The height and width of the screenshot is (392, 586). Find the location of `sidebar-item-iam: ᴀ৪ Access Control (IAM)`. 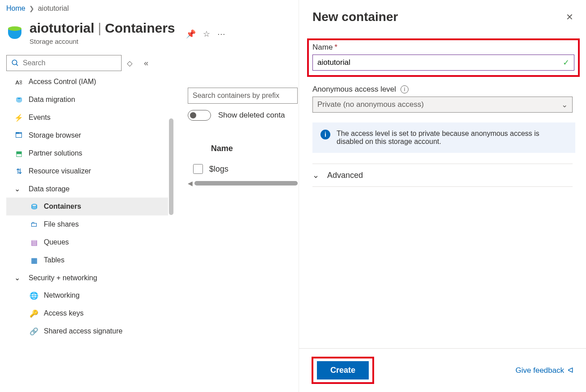

sidebar-item-iam: ᴀ৪ Access Control (IAM) is located at coordinates (87, 82).